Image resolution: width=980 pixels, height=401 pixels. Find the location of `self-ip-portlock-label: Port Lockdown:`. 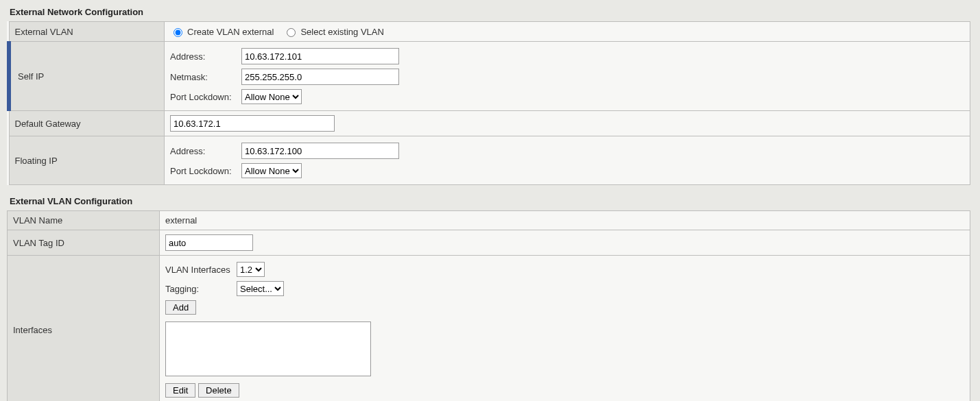

self-ip-portlock-label: Port Lockdown: is located at coordinates (206, 97).